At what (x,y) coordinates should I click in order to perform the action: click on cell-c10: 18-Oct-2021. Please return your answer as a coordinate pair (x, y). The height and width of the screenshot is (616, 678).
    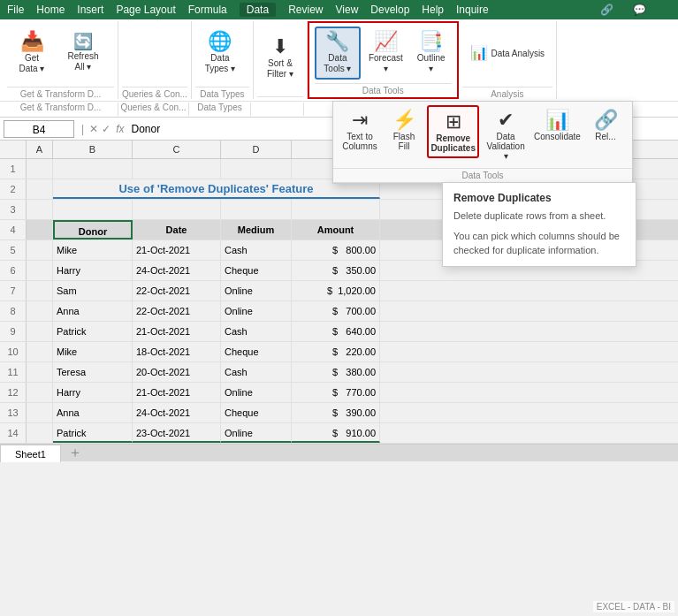
    Looking at the image, I should click on (177, 352).